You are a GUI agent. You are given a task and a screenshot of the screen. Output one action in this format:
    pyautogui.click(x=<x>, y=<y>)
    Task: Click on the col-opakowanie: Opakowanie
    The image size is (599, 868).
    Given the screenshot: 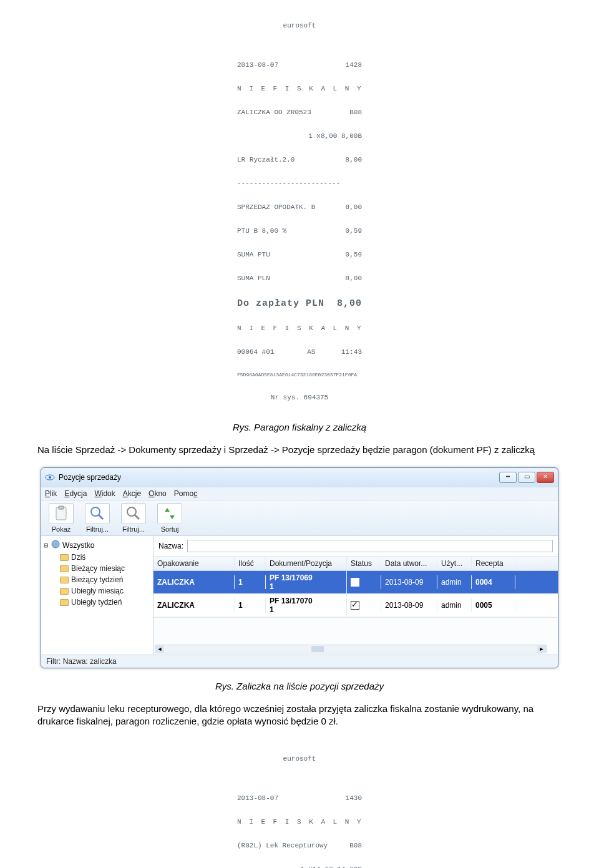 What is the action you would take?
    pyautogui.click(x=194, y=563)
    